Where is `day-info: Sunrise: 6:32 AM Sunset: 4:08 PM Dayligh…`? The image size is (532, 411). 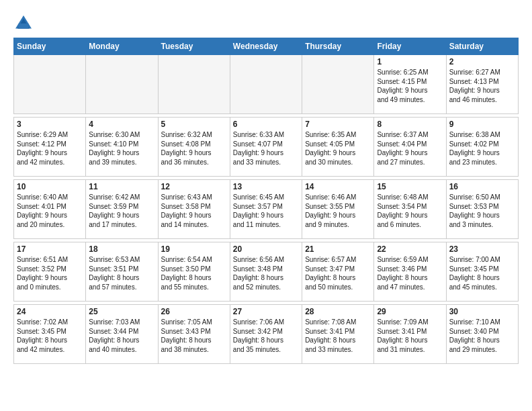 day-info: Sunrise: 6:32 AM Sunset: 4:08 PM Dayligh… is located at coordinates (194, 148).